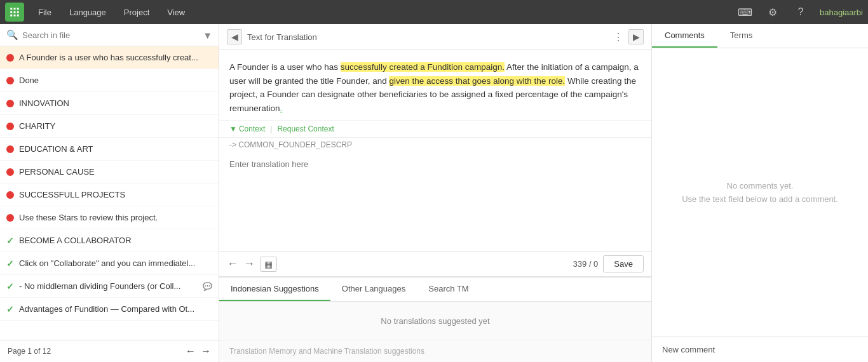 This screenshot has height=362, width=868. Describe the element at coordinates (618, 37) in the screenshot. I see `more-options-icon: ⋮` at that location.